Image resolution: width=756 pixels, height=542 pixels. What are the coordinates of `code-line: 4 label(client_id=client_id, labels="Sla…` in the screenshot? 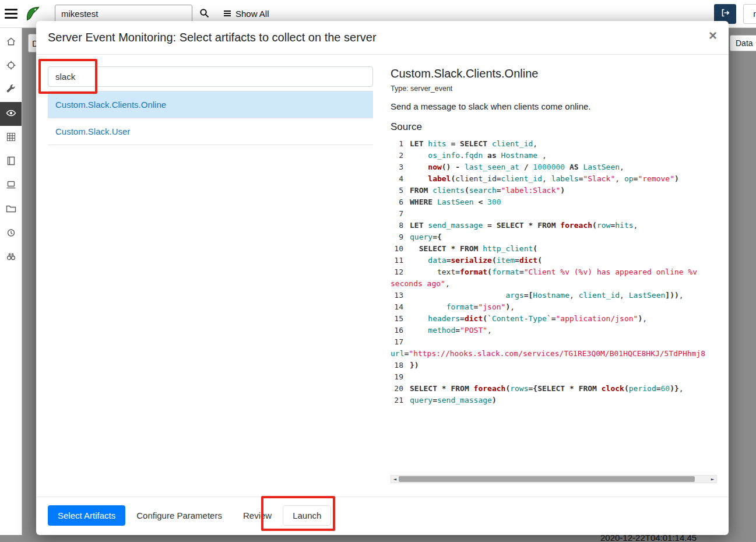 It's located at (554, 179).